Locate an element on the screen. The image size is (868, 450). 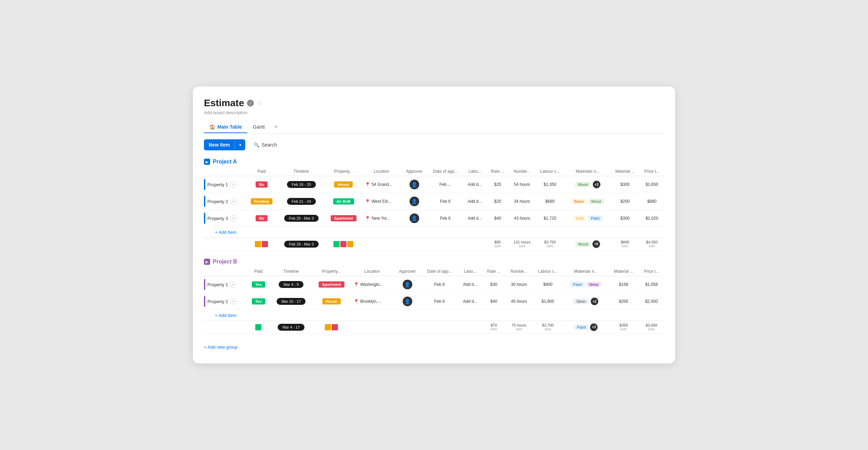
new-item-label: New Item is located at coordinates (219, 145).